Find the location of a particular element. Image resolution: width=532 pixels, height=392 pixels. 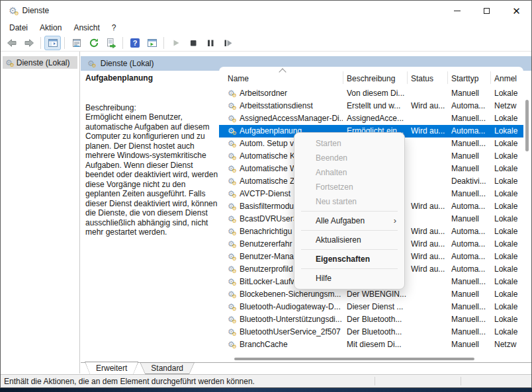

maximize-icon is located at coordinates (487, 11).